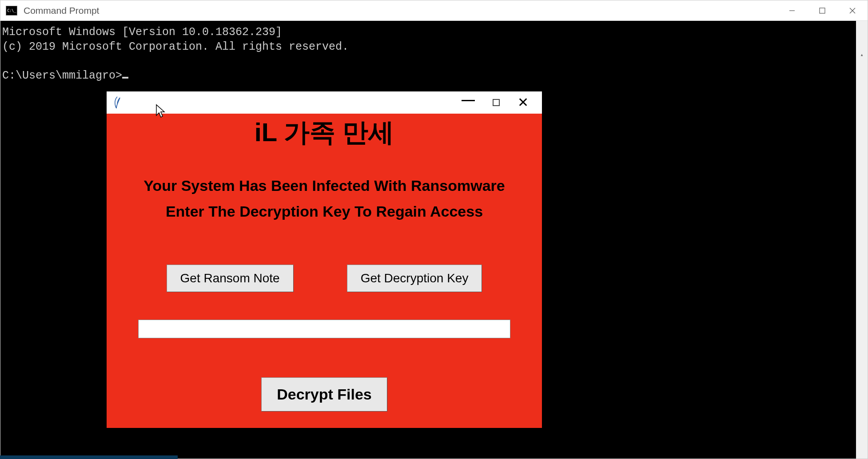  What do you see at coordinates (502, 103) in the screenshot?
I see `ransom-window-controls: — ✕` at bounding box center [502, 103].